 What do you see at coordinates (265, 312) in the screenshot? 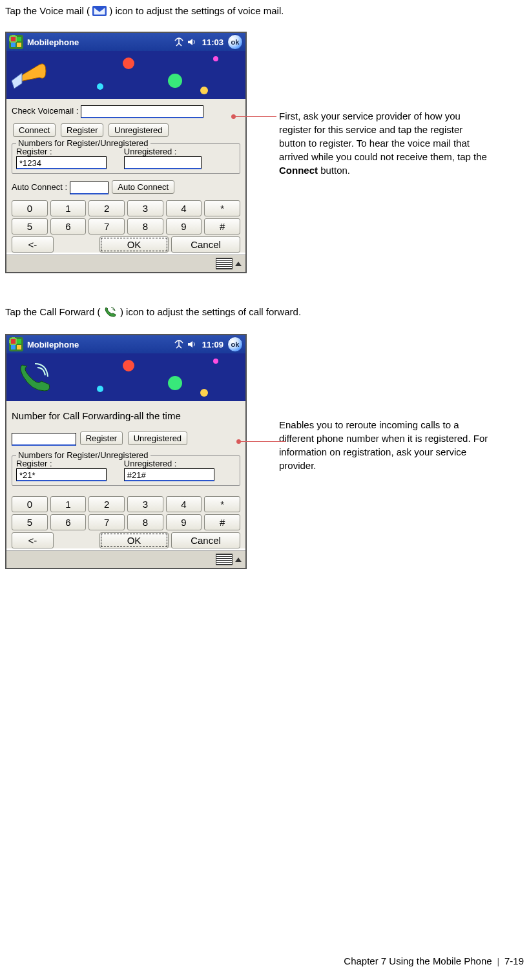
I see `intro-callforward: Tap the Call Forward ( ) icon to adjust …` at bounding box center [265, 312].